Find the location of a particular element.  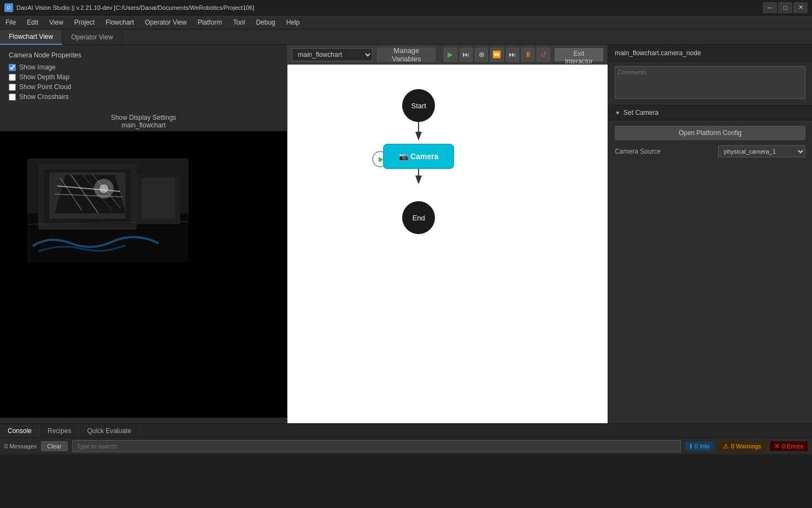

app-icon: D is located at coordinates (9, 8).